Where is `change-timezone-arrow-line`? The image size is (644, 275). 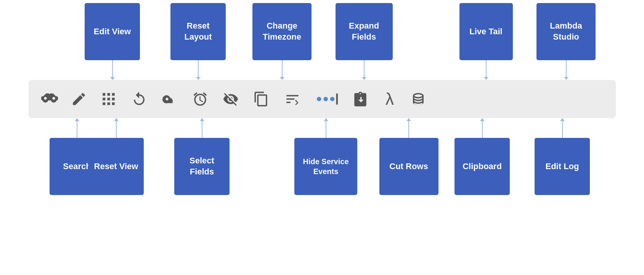
change-timezone-arrow-line is located at coordinates (282, 69).